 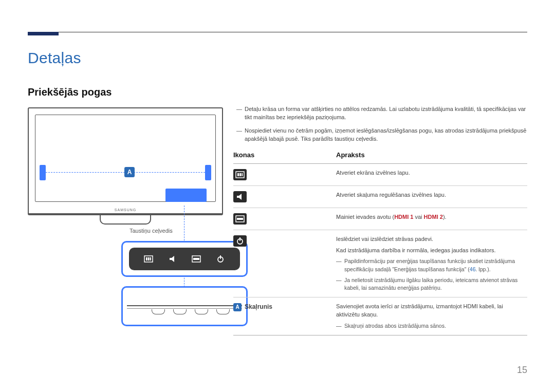 I want to click on header-rule, so click(x=278, y=32).